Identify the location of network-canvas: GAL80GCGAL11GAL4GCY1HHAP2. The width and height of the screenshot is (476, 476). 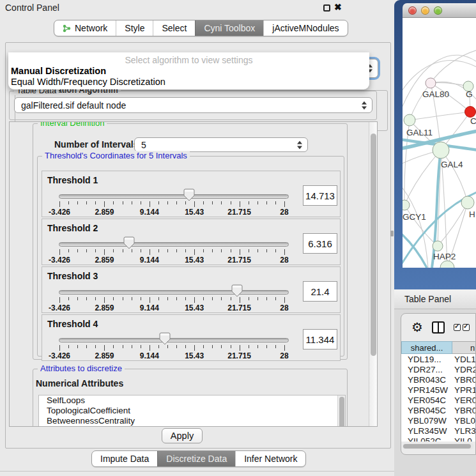
(440, 143).